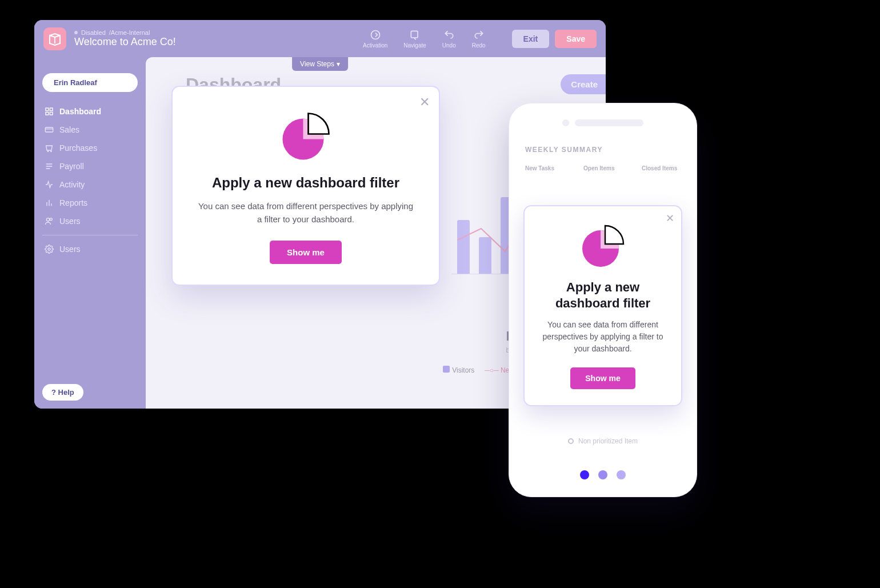 Image resolution: width=880 pixels, height=588 pixels. I want to click on modal-body: You can see data from different perspect…, so click(306, 213).